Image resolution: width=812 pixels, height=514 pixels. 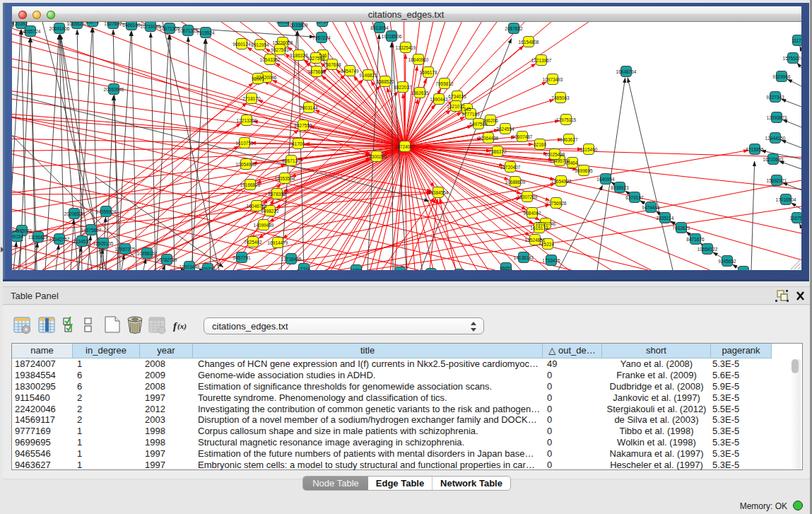 What do you see at coordinates (557, 204) in the screenshot?
I see `svg-text: 10756928` at bounding box center [557, 204].